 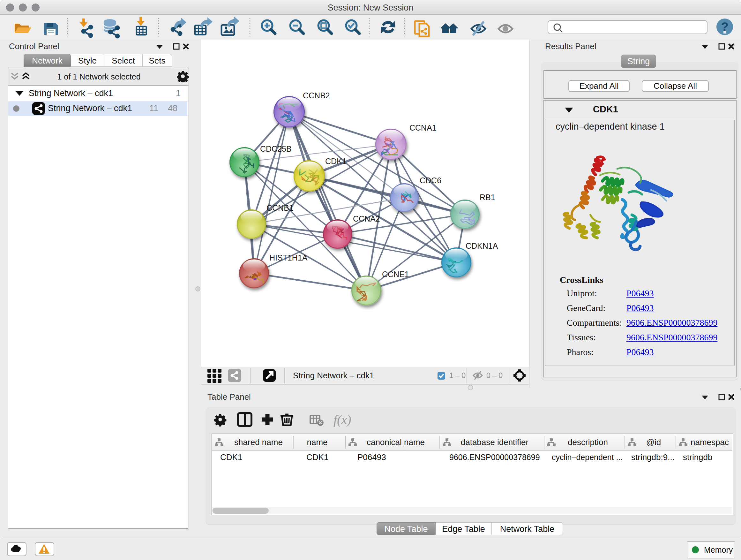 I want to click on svg-text: CDKN1A, so click(x=482, y=246).